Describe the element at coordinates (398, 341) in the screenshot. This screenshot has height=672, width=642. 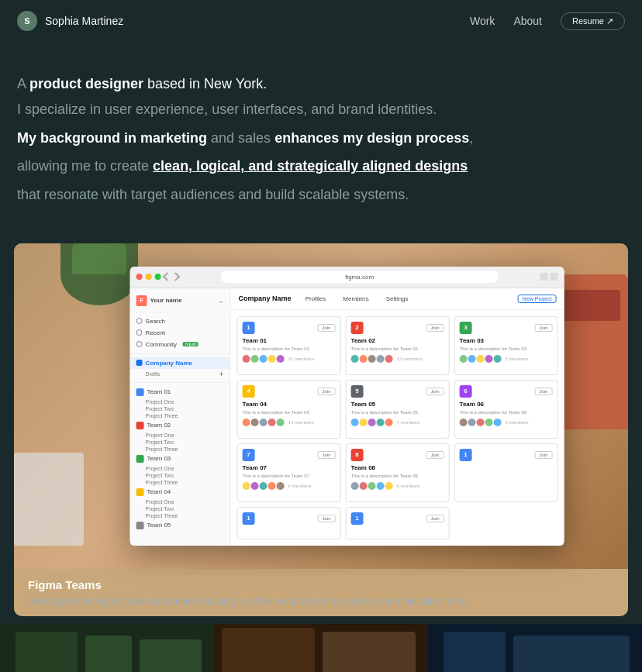
I see `team-name-2: Team 02` at that location.